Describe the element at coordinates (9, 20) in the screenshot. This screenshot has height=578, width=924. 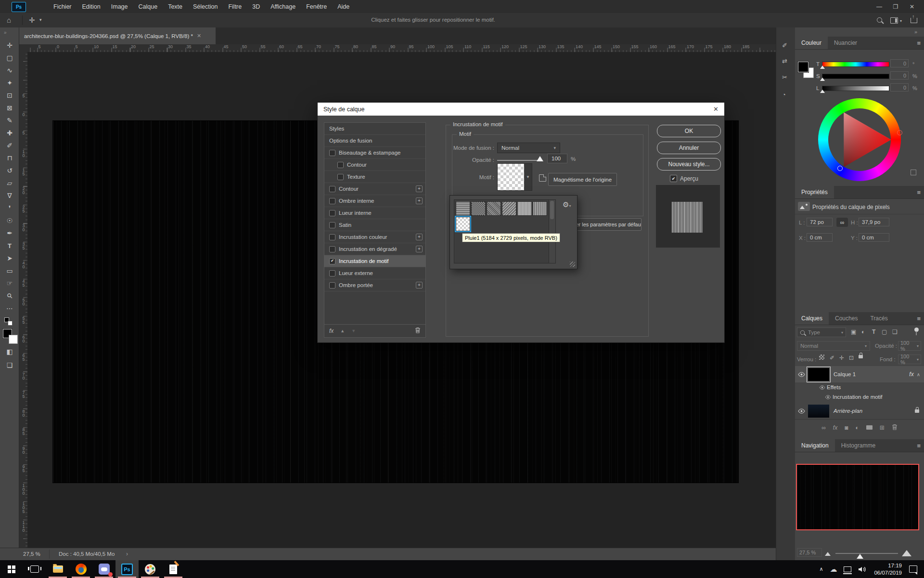
I see `home-icon: ⌂` at that location.